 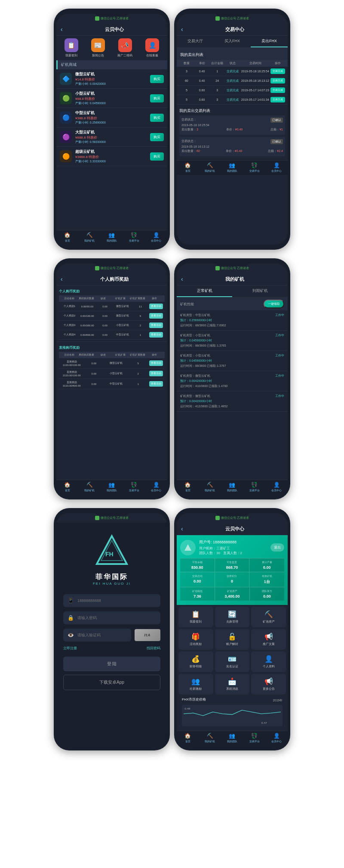 I want to click on captcha-input, so click(x=102, y=635).